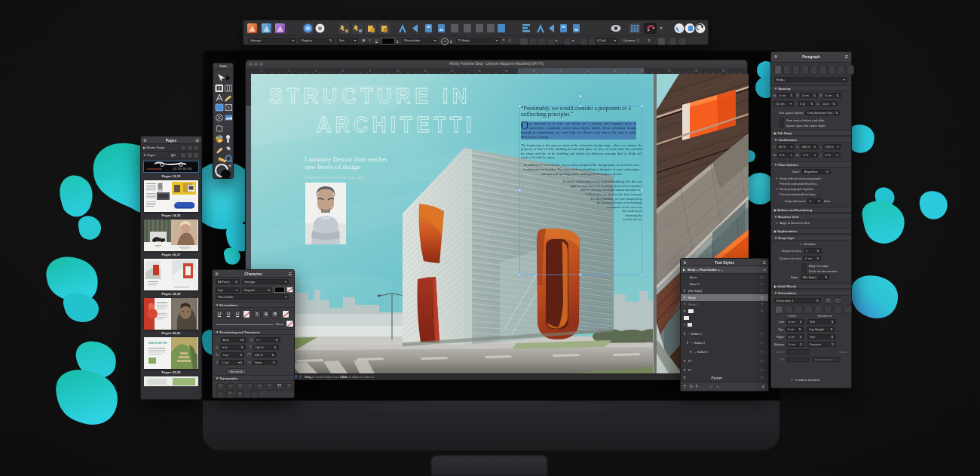  I want to click on svg-text: 18, so click(507, 71).